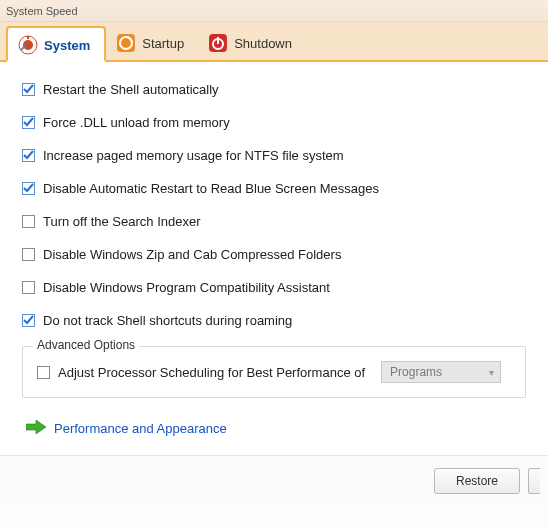 The width and height of the screenshot is (548, 528). I want to click on next-button-partial, so click(534, 481).